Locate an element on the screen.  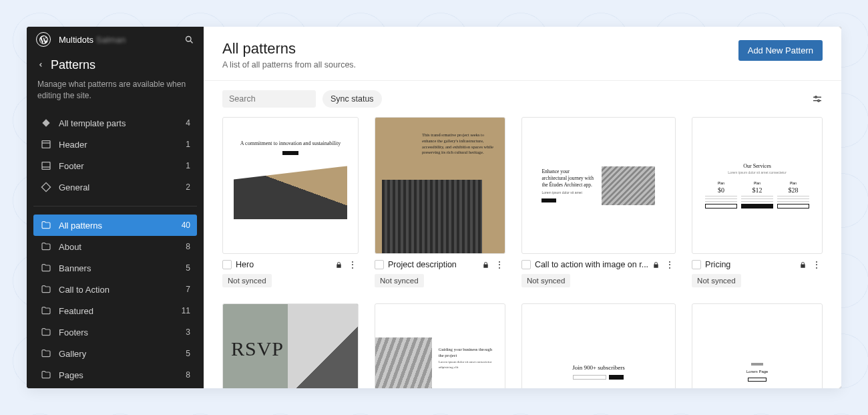
site-name: MultidotsSalman is located at coordinates (92, 40).